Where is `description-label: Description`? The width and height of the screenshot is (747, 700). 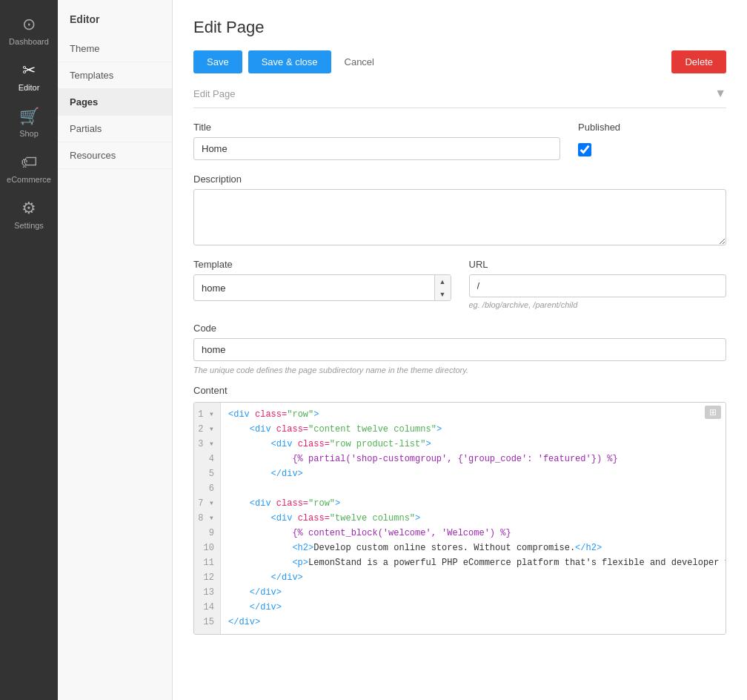 description-label: Description is located at coordinates (459, 179).